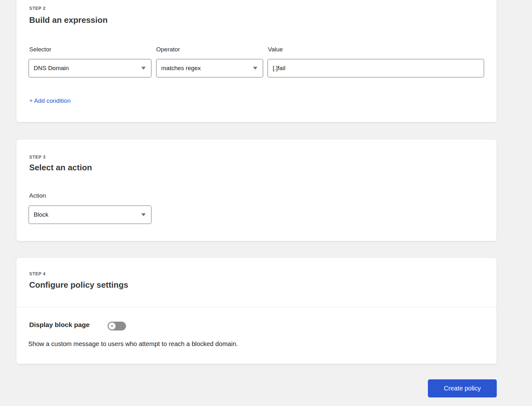 The height and width of the screenshot is (406, 532). What do you see at coordinates (256, 307) in the screenshot?
I see `settings-divider` at bounding box center [256, 307].